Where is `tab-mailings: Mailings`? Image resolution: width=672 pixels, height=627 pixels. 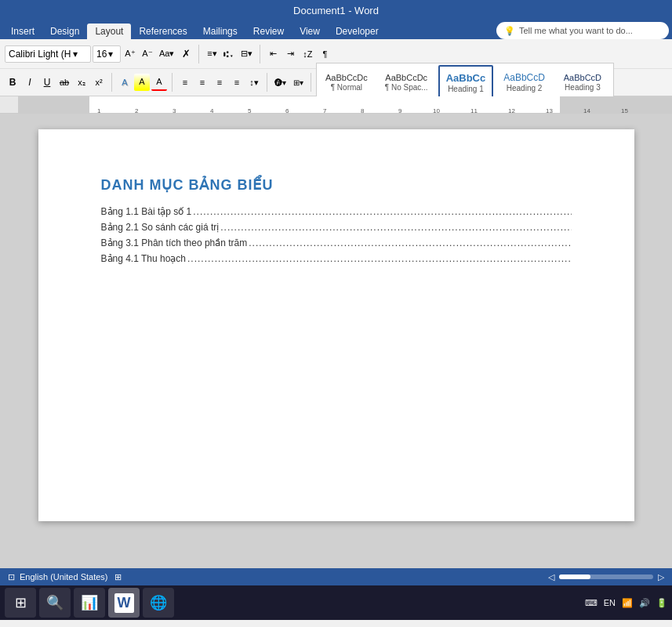
tab-mailings: Mailings is located at coordinates (220, 31).